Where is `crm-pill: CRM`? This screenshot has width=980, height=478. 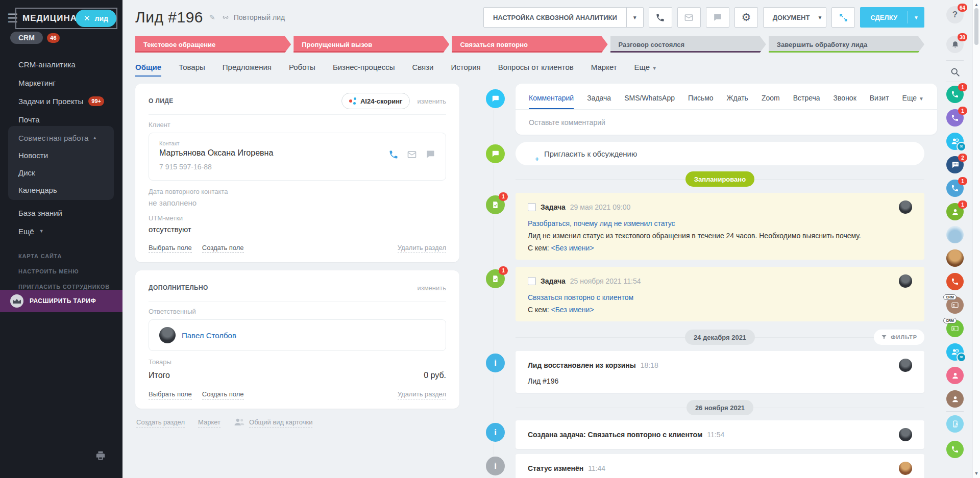
crm-pill: CRM is located at coordinates (27, 38).